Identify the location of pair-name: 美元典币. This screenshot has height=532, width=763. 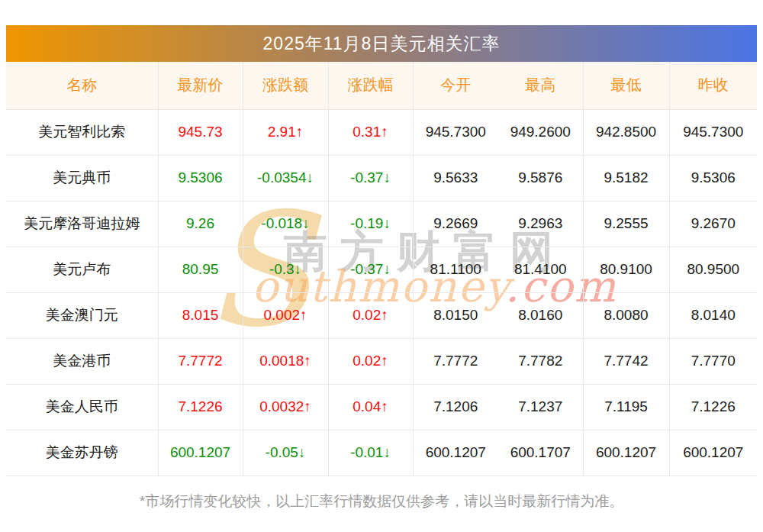
(82, 178).